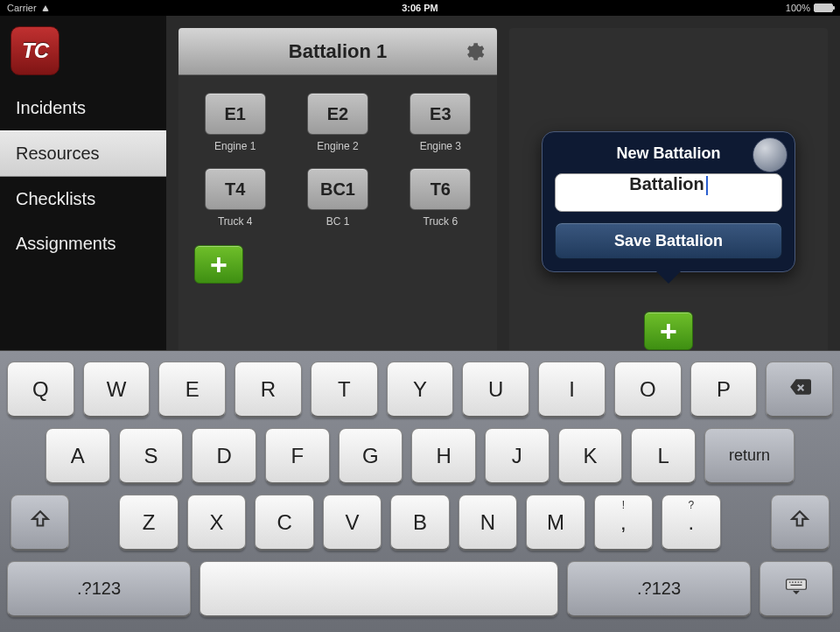  I want to click on unit-tile-e3: E3, so click(440, 114).